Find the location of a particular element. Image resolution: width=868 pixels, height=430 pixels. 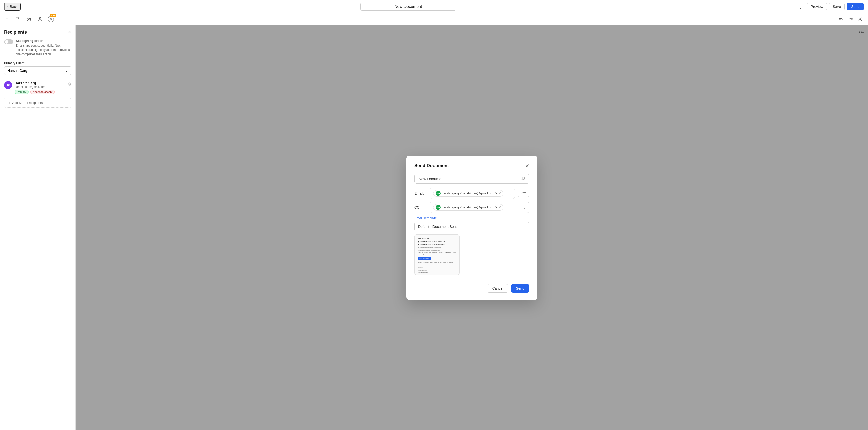

preview-body-line1: Hi {{document.recipient.firstName}}, {{d… is located at coordinates (437, 249).